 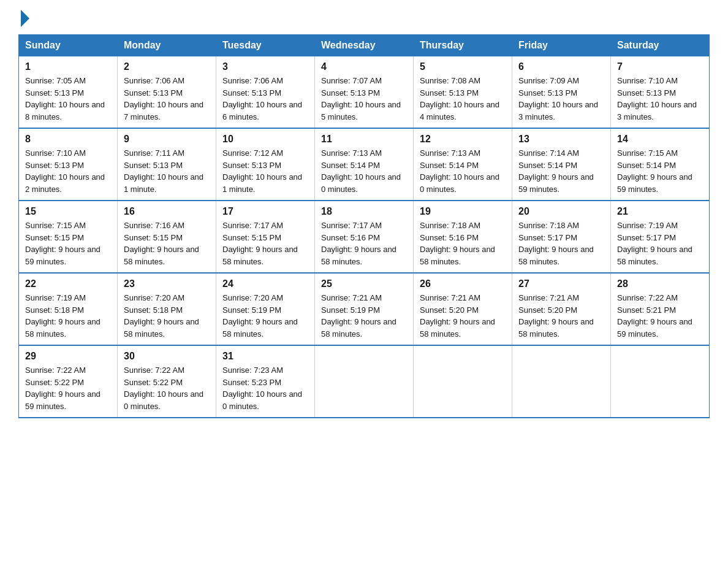 What do you see at coordinates (364, 67) in the screenshot?
I see `day-number: 4` at bounding box center [364, 67].